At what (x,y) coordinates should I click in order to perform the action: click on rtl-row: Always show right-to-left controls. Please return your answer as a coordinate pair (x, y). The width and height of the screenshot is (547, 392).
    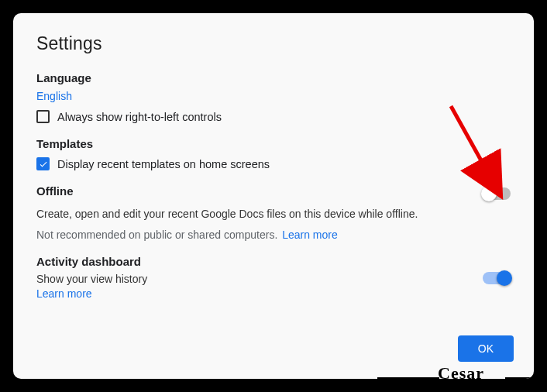
    Looking at the image, I should click on (274, 116).